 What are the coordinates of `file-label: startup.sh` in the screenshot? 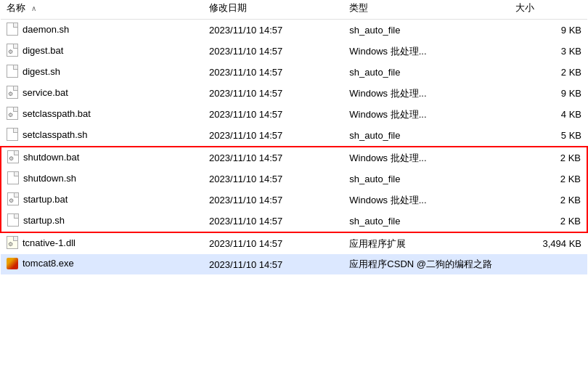 It's located at (36, 220).